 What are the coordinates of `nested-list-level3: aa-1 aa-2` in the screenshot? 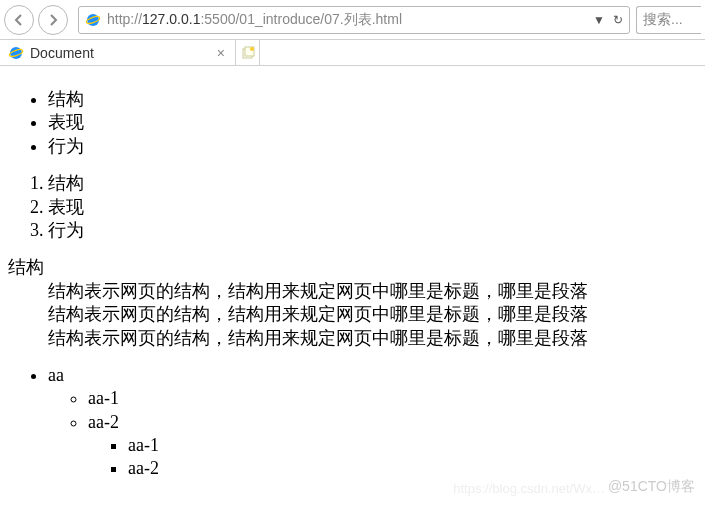 It's located at (396, 458).